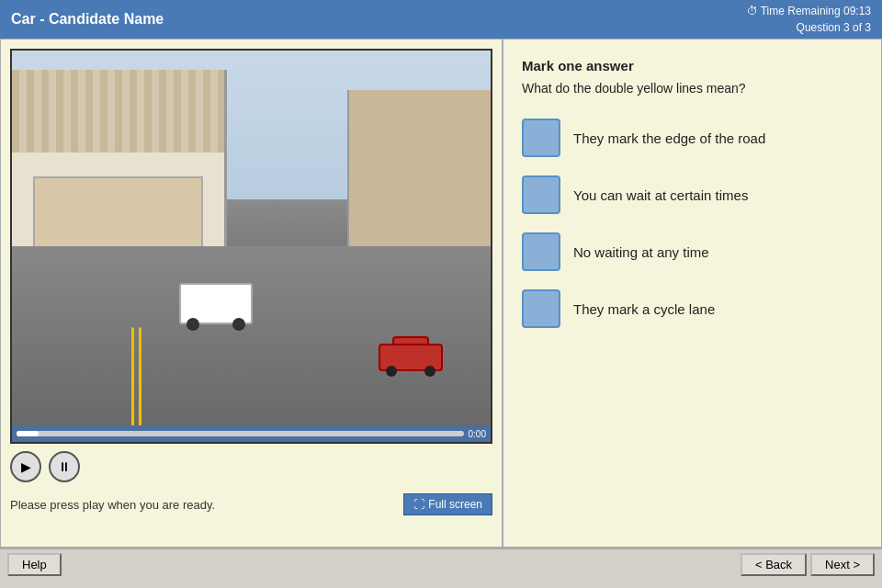 This screenshot has height=588, width=882. Describe the element at coordinates (693, 66) in the screenshot. I see `question-instruction: Mark one answer` at that location.